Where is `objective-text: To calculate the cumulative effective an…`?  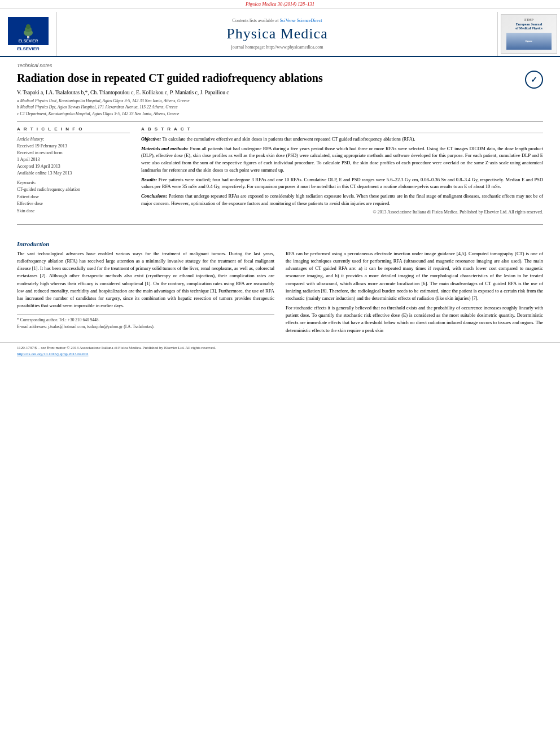
objective-text: To calculate the cumulative effective an… is located at coordinates (288, 139).